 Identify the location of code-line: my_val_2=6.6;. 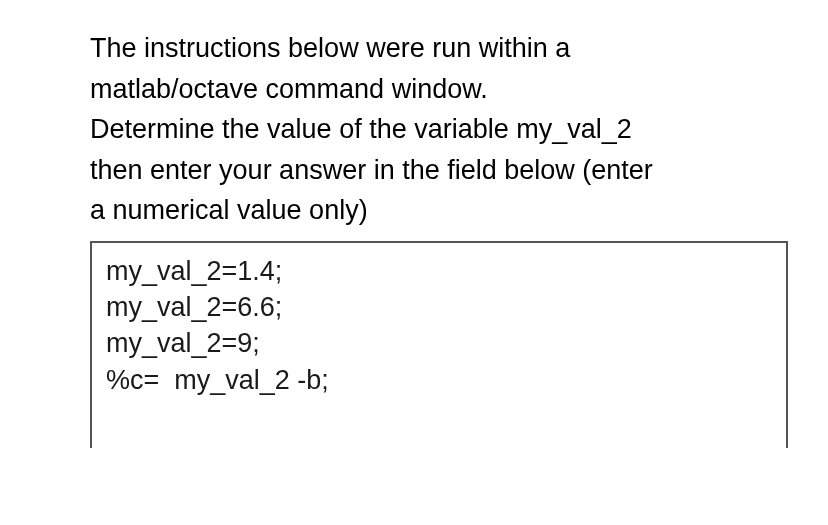
(439, 307).